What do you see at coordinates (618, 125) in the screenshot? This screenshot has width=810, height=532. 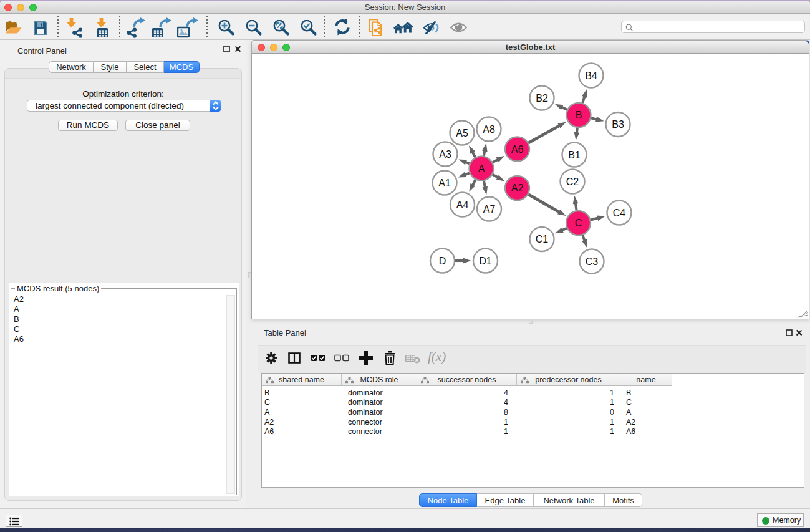 I see `svg-text: B3` at bounding box center [618, 125].